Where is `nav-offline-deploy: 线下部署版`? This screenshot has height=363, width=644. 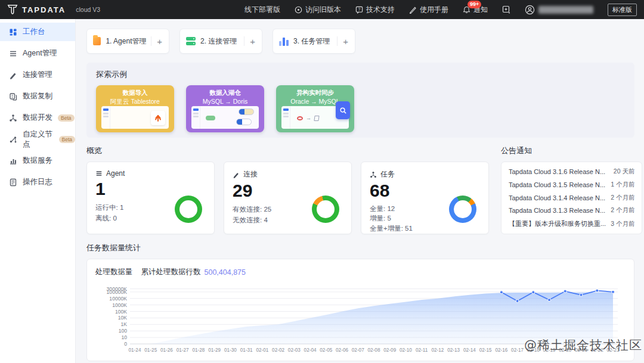
nav-offline-deploy: 线下部署版 is located at coordinates (262, 10).